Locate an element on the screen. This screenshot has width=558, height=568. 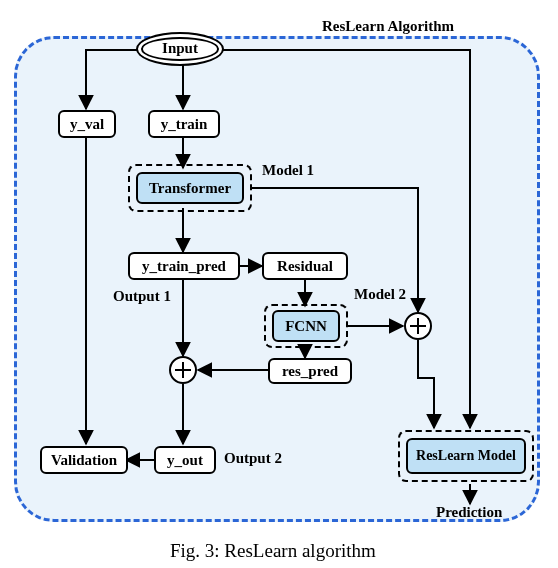
node-reslearn-model: ResLearn Model is located at coordinates (466, 456).